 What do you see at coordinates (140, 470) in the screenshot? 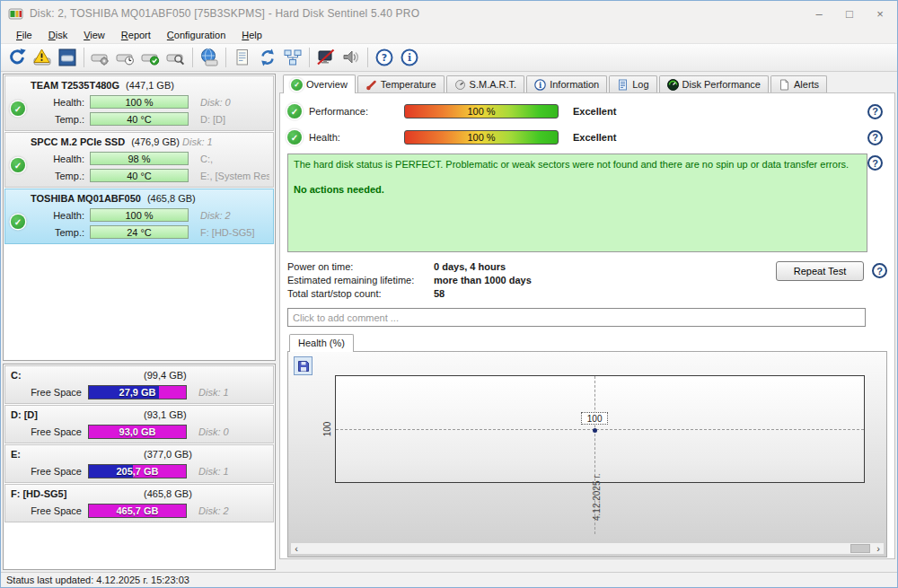
I see `free-space-row: Free Space 205,7 GB Disk: 1` at bounding box center [140, 470].